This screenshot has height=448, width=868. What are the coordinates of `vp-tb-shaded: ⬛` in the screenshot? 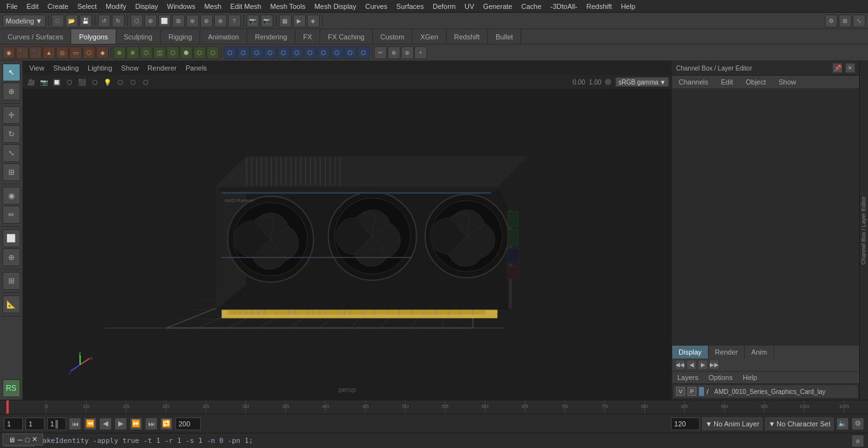 It's located at (82, 82).